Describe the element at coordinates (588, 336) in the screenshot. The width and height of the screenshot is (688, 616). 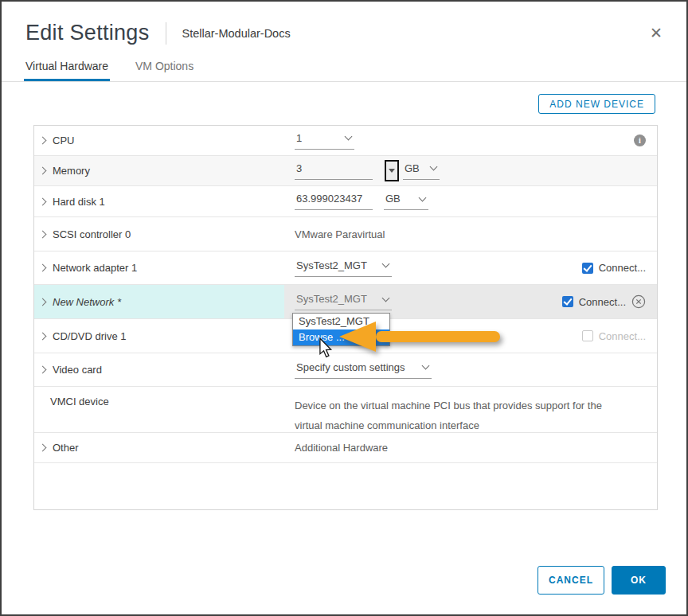
I see `connect-checkbox-disabled` at that location.